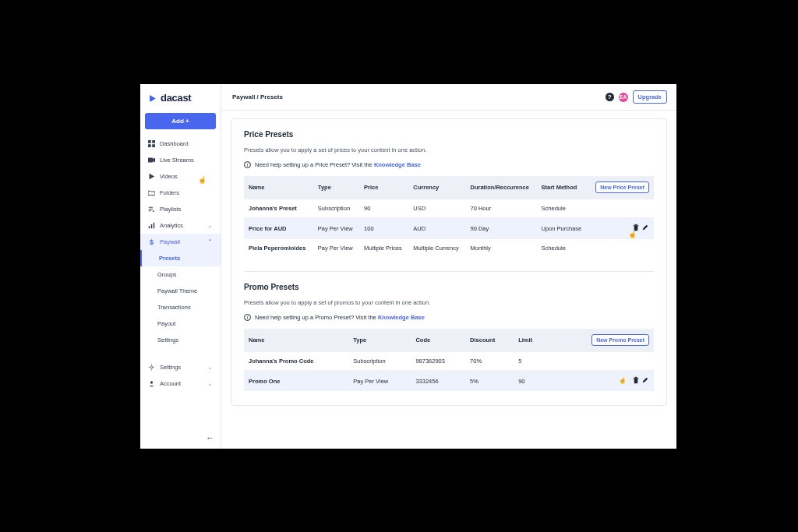  I want to click on add-button: Add +, so click(181, 122).